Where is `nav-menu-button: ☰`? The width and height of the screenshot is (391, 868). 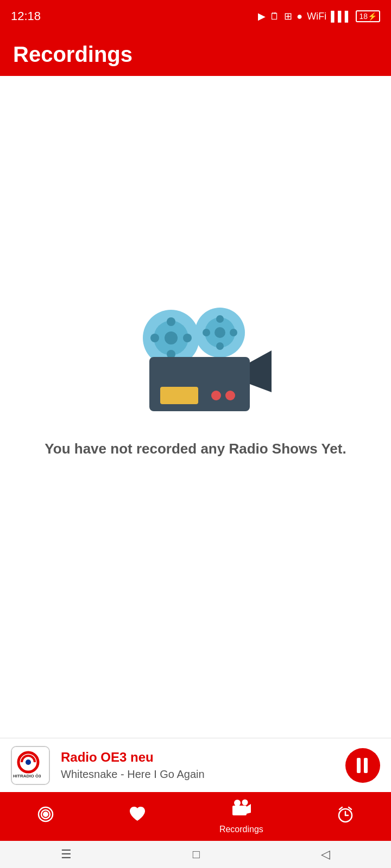 nav-menu-button: ☰ is located at coordinates (66, 854).